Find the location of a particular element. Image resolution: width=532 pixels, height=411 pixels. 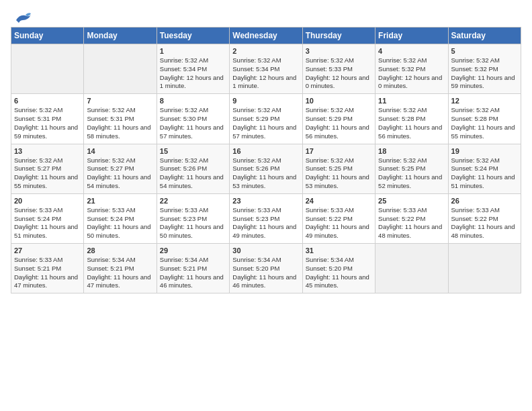

day-number: 11 is located at coordinates (411, 101).